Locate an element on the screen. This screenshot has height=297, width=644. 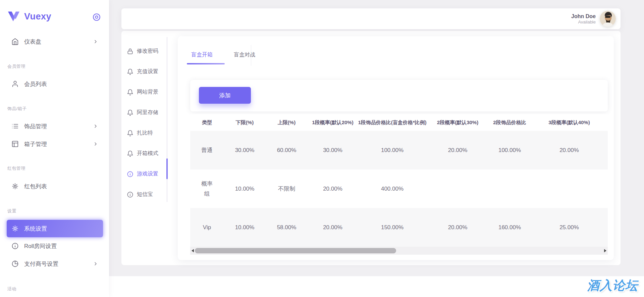
cell-type: 概率组 is located at coordinates (207, 189).